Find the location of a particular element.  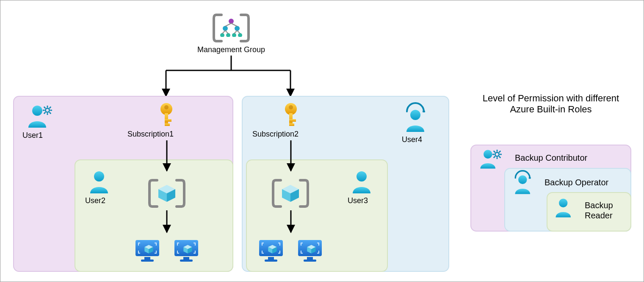

hierarchy-icon is located at coordinates (231, 28).